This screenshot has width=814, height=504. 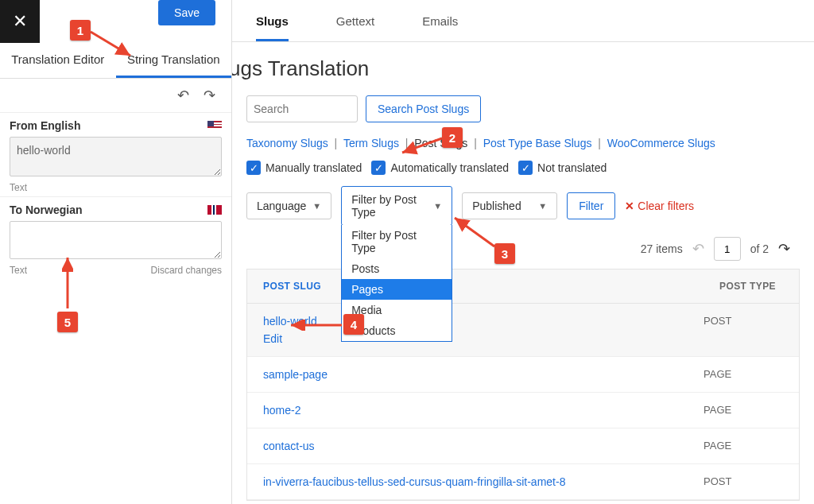 I want to click on page-number-input, so click(x=727, y=249).